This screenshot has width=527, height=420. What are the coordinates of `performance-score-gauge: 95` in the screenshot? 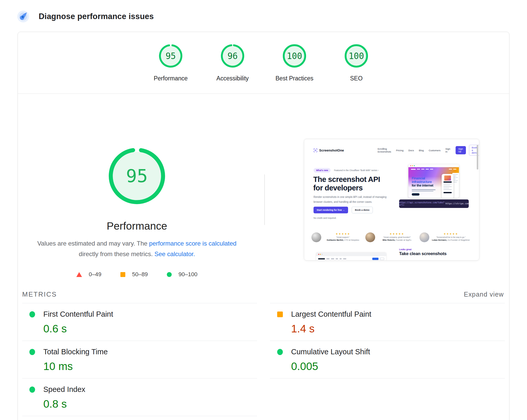 It's located at (137, 176).